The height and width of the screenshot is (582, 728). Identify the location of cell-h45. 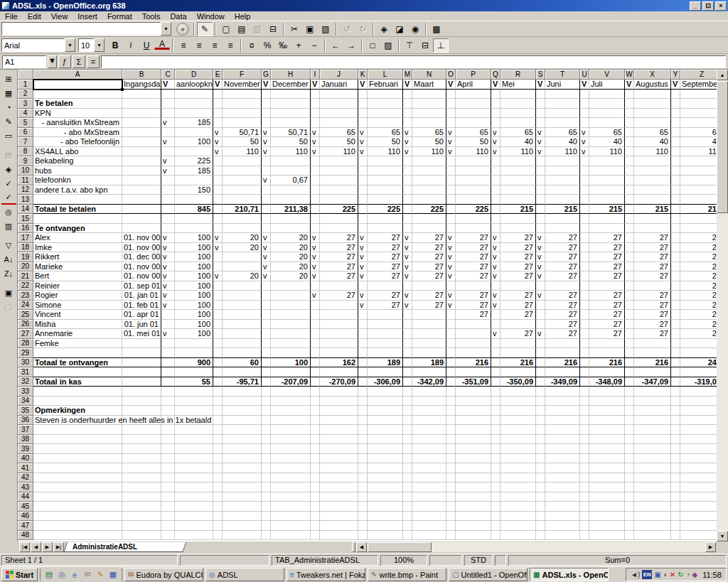
(291, 507).